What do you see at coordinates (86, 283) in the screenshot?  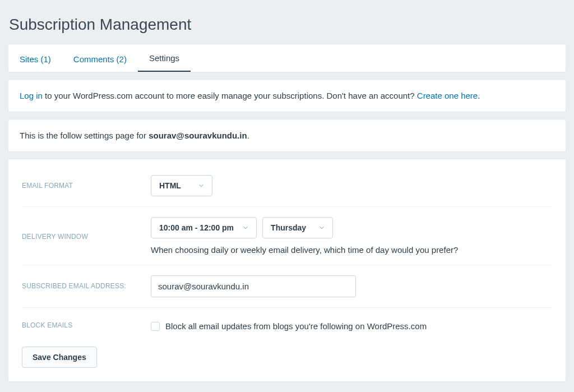 I see `label-subscribed-email: SUBSCRIBED EMAIL ADDRESS:` at bounding box center [86, 283].